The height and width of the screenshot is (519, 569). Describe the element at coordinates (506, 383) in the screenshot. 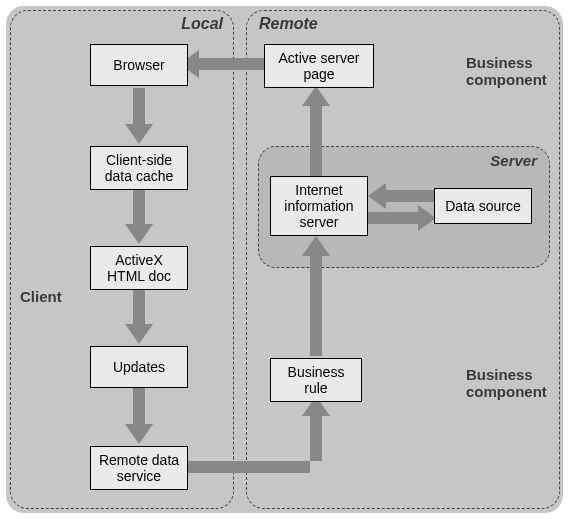

I see `label-business-component-bottom: Business component` at that location.